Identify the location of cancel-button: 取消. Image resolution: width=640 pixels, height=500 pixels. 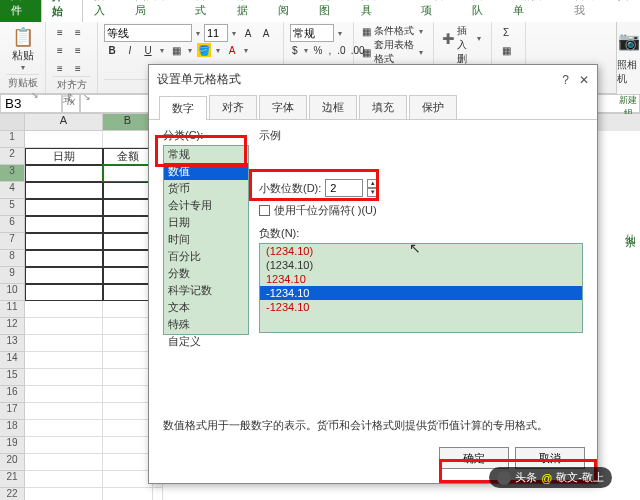
(550, 458).